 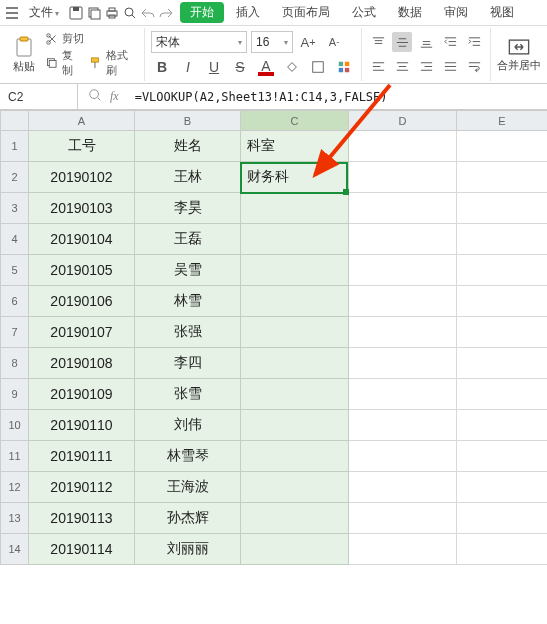 I want to click on copy-button: 复制, so click(x=64, y=63).